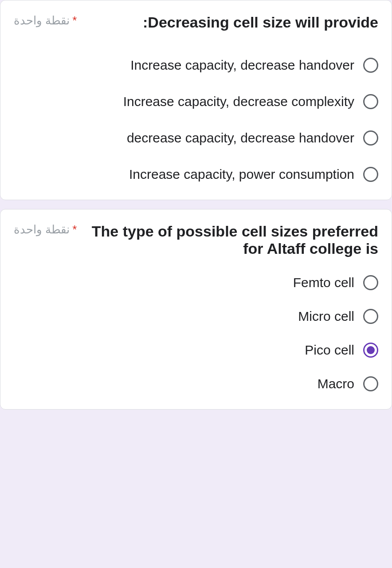 The width and height of the screenshot is (392, 568). What do you see at coordinates (336, 384) in the screenshot?
I see `option-label: Macro` at bounding box center [336, 384].